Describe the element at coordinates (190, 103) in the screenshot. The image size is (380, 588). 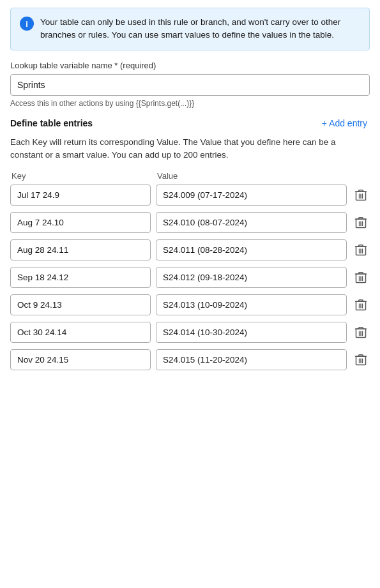
I see `access-hint: Access this in other actions by using {{…` at that location.